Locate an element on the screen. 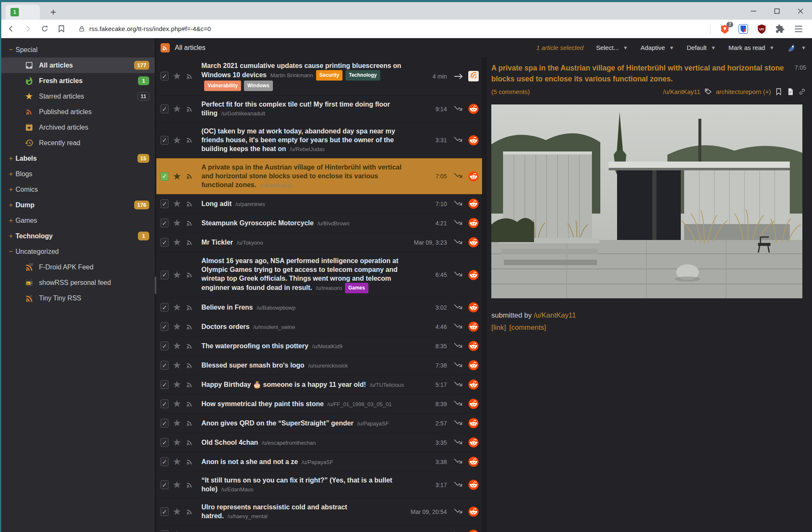 This screenshot has height=532, width=812. extensions-puzzle-icon is located at coordinates (780, 29).